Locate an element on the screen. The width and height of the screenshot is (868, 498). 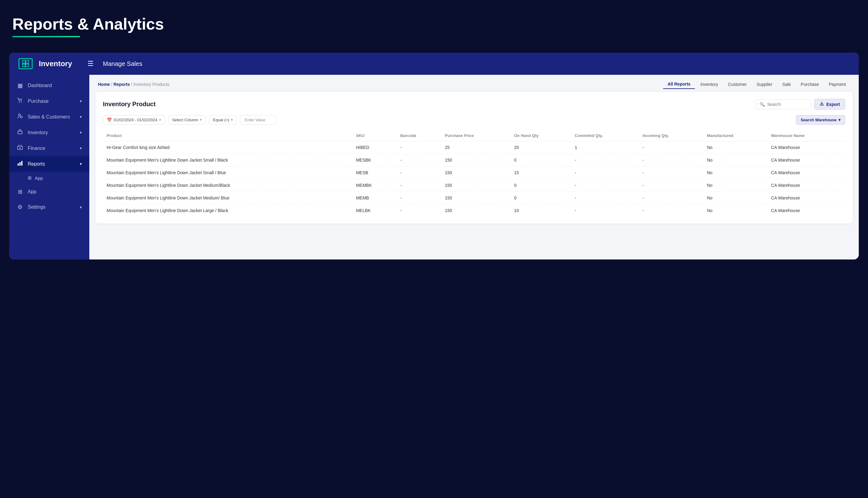
hamburger-icon: ☰ is located at coordinates (91, 64).